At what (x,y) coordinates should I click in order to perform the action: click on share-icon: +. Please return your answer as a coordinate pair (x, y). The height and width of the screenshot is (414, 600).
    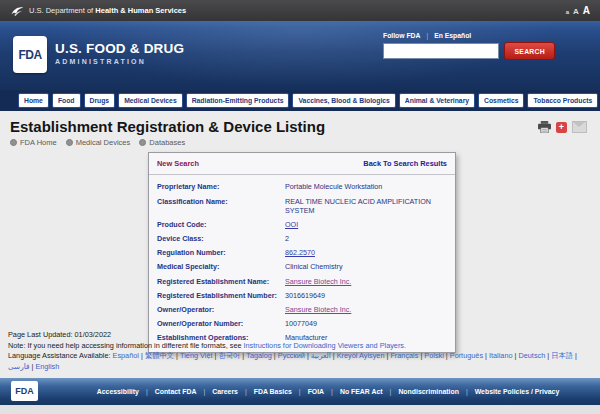
    Looking at the image, I should click on (562, 128).